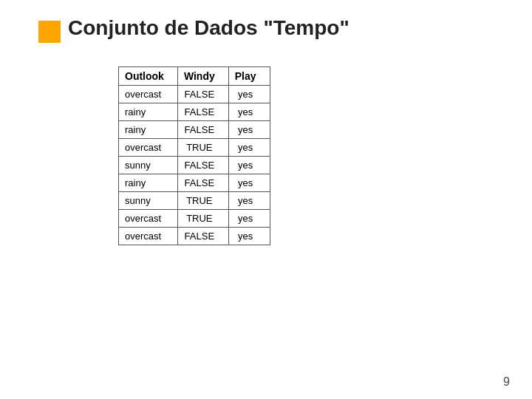  I want to click on page-number: 9, so click(507, 382).